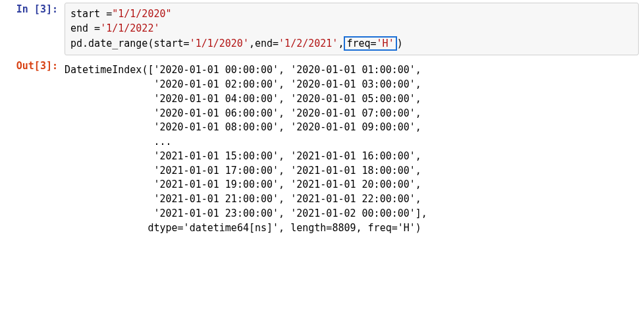 This screenshot has height=330, width=644. What do you see at coordinates (91, 14) in the screenshot?
I see `code-text: start =` at bounding box center [91, 14].